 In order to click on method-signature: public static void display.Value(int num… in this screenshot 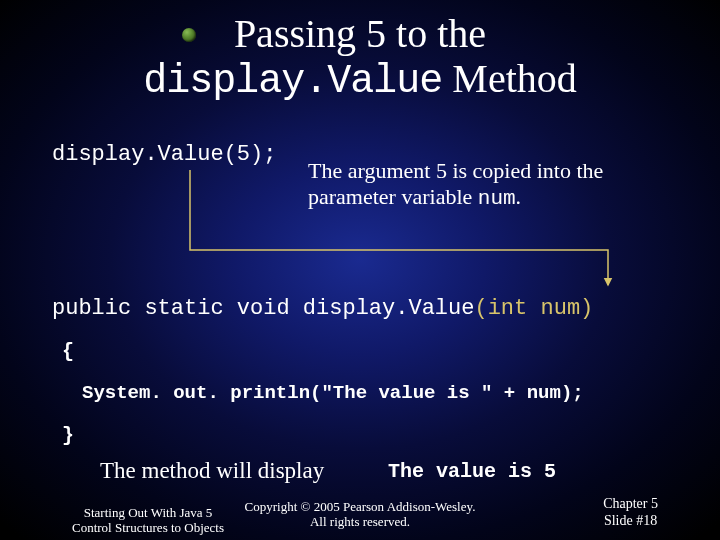, I will do `click(322, 308)`.